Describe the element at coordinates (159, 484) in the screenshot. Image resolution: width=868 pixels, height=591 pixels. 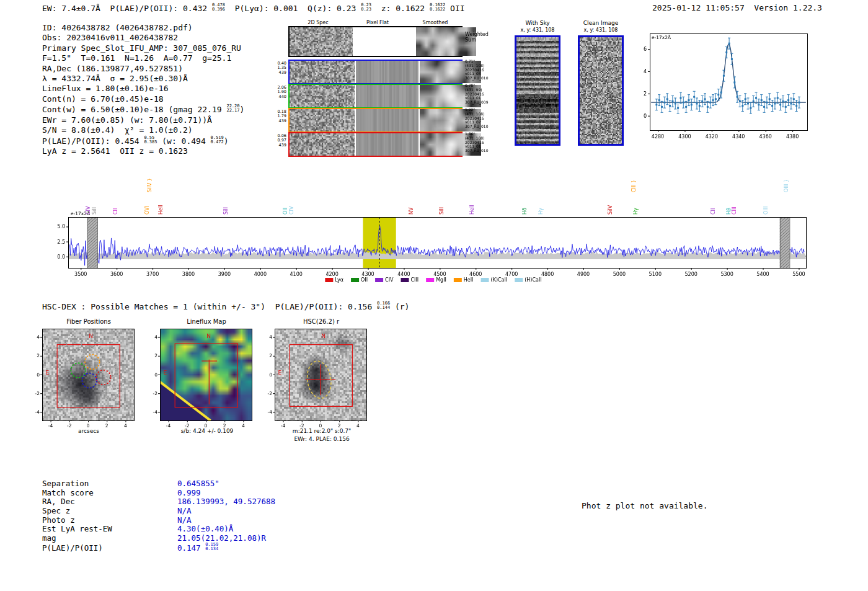
I see `table-row: Separation0.645855"` at that location.